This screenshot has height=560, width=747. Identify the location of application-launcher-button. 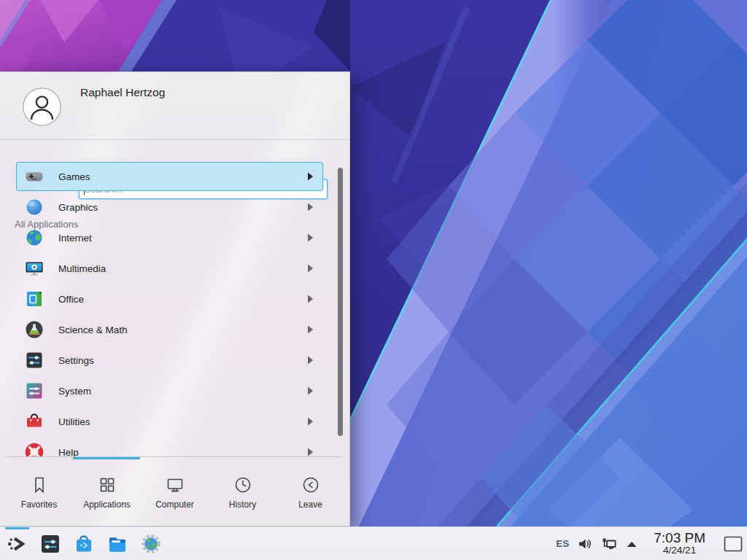
(17, 544).